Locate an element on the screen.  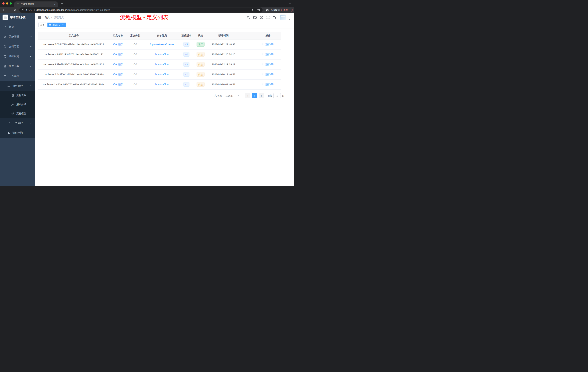
user-avatar is located at coordinates (283, 18).